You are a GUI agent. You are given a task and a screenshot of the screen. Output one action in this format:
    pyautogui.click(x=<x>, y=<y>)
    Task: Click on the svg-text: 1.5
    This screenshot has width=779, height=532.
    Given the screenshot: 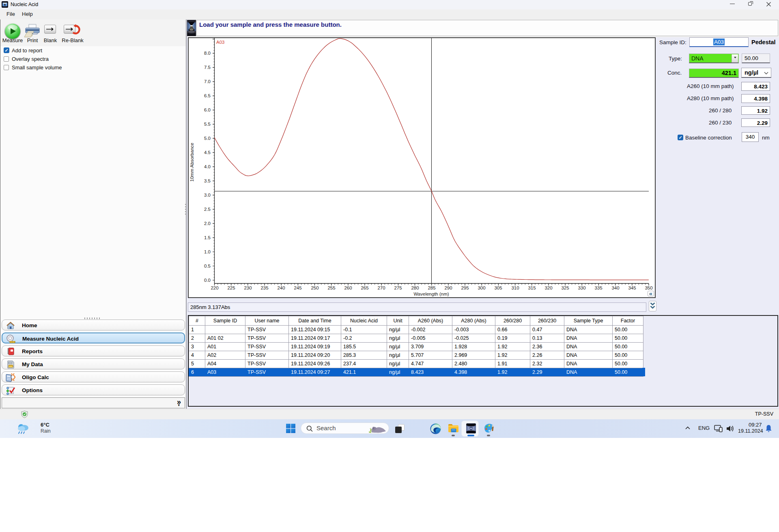 What is the action you would take?
    pyautogui.click(x=207, y=238)
    